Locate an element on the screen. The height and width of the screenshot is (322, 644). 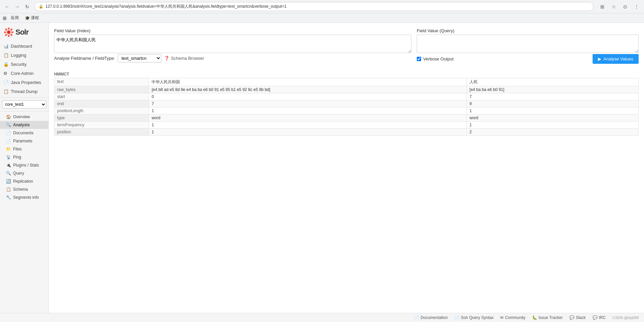
token2-cell: [e4 ba ba e6 b0 91] is located at coordinates (553, 90).